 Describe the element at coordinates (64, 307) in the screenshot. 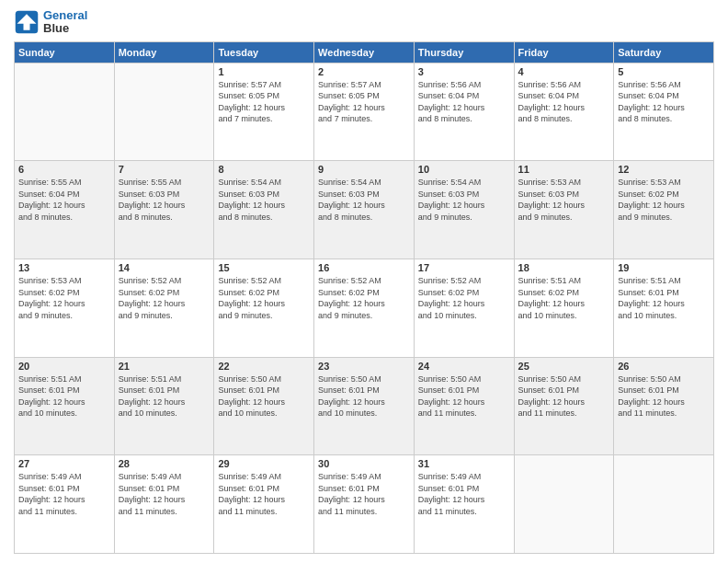

I see `calendar-day-cell: 13Sunrise: 5:53 AM Sunset: 6:02 PM Dayli…` at that location.